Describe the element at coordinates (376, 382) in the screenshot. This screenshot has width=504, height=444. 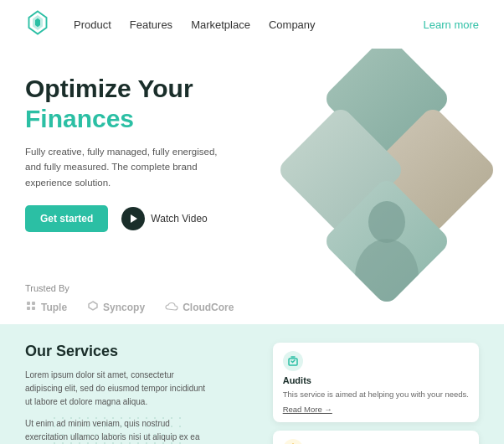
I see `service-card-audits: Audits This service is aimed at helping …` at that location.